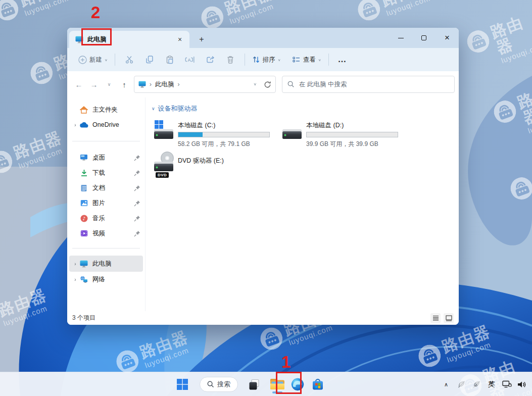 This screenshot has height=396, width=532. Describe the element at coordinates (522, 384) in the screenshot. I see `volume-tray-icon` at that location.